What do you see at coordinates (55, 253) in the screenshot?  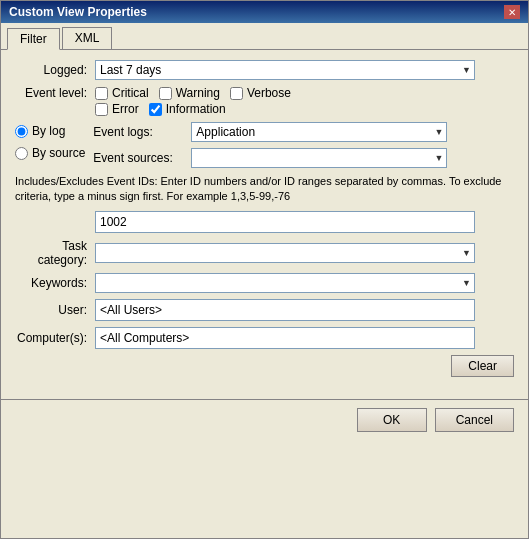 I see `task-category-label: Task category:` at bounding box center [55, 253].